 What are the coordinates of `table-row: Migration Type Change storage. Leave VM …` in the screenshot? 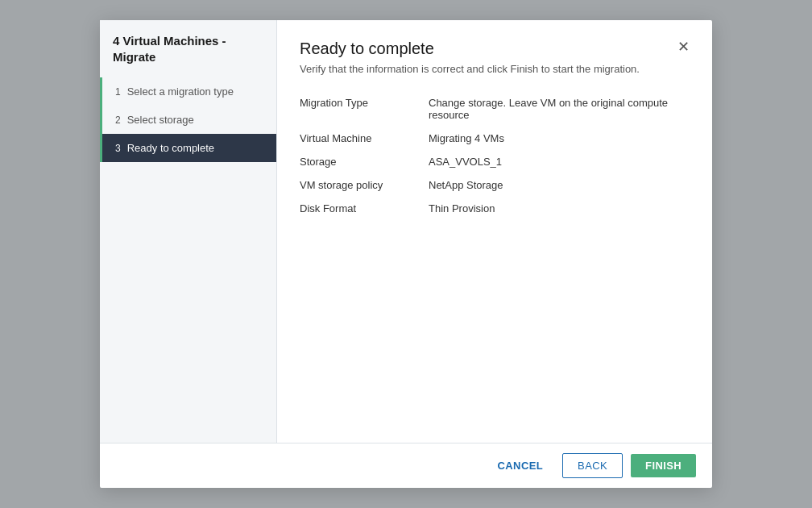 It's located at (495, 109).